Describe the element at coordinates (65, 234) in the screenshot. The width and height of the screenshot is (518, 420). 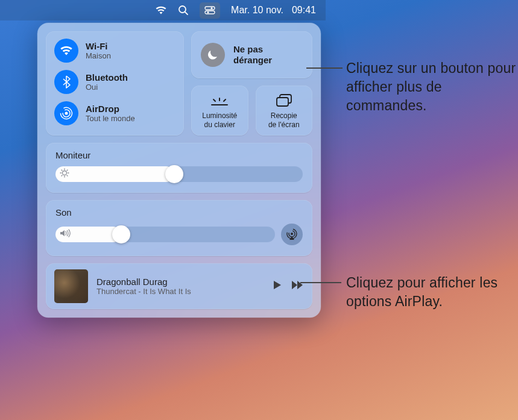
I see `speaker-icon` at that location.